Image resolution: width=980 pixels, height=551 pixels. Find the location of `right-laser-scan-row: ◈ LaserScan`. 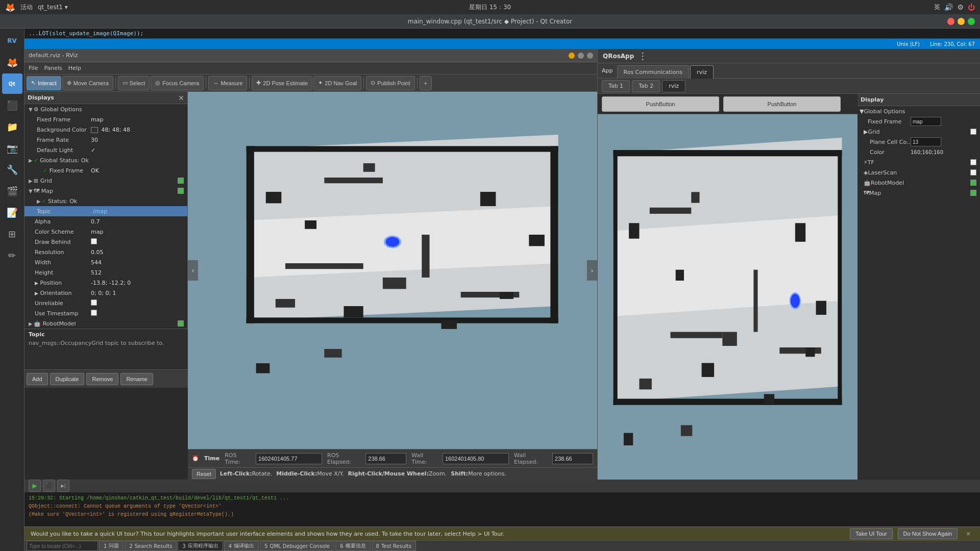

right-laser-scan-row: ◈ LaserScan is located at coordinates (919, 172).